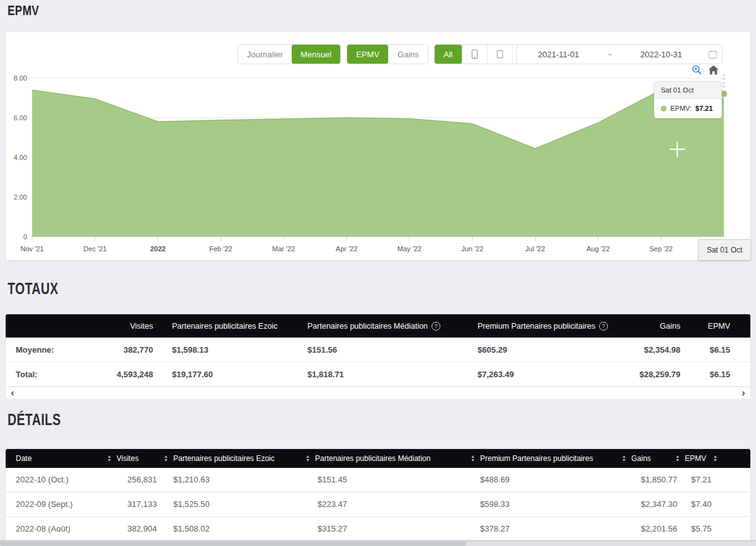 This screenshot has width=756, height=546. Describe the element at coordinates (500, 54) in the screenshot. I see `device-tablet-button` at that location.